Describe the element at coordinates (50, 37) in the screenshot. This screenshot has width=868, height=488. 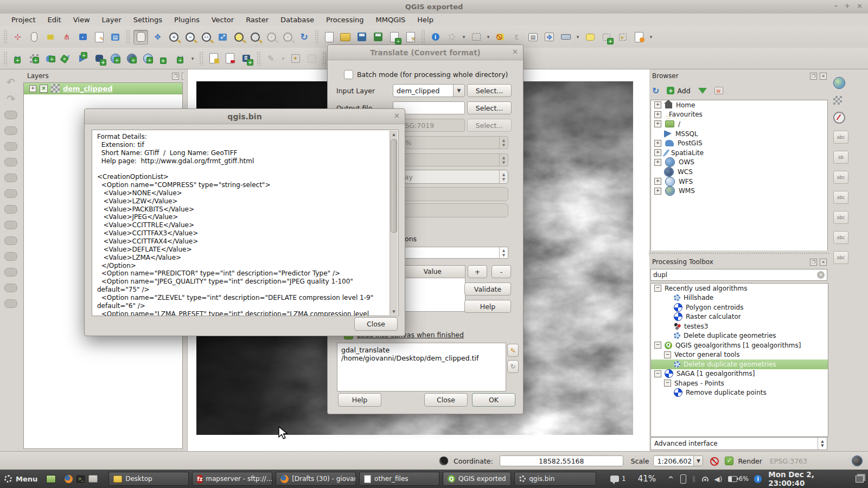
I see `node-edit-icon` at that location.